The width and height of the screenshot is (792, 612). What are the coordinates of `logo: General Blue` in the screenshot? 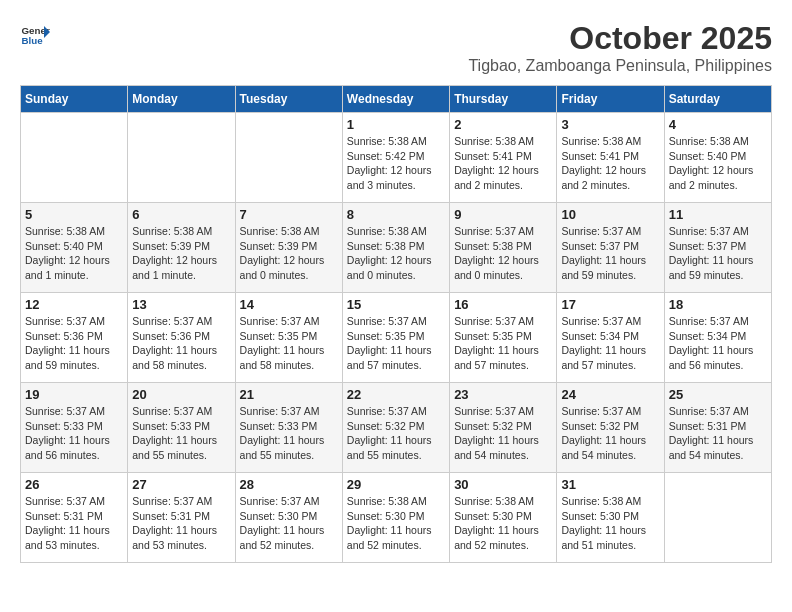 It's located at (35, 35).